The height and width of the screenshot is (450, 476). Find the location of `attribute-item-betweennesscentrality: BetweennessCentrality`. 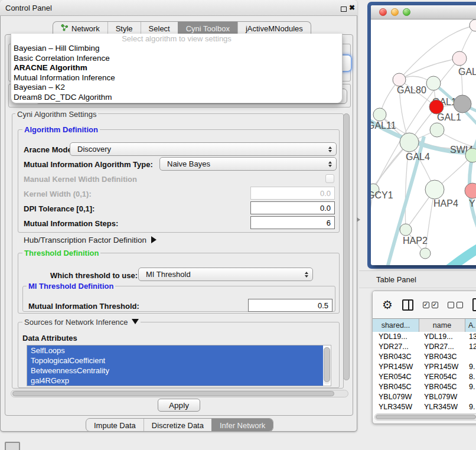

attribute-item-betweennesscentrality: BetweennessCentrality is located at coordinates (175, 371).